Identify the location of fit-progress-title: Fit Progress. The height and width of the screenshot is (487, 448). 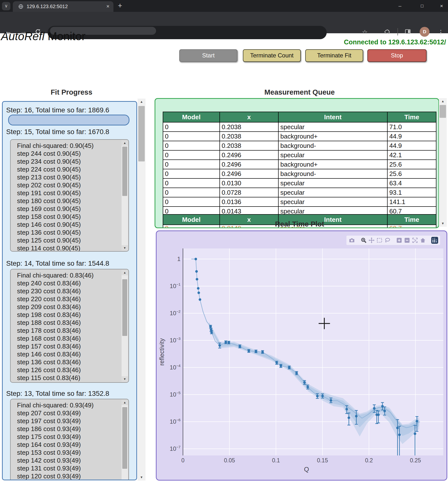
(72, 92).